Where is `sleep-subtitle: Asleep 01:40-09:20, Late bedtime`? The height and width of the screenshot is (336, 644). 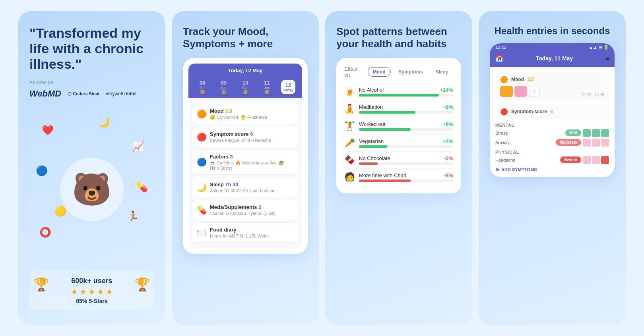
sleep-subtitle: Asleep 01:40-09:20, Late bedtime is located at coordinates (242, 191).